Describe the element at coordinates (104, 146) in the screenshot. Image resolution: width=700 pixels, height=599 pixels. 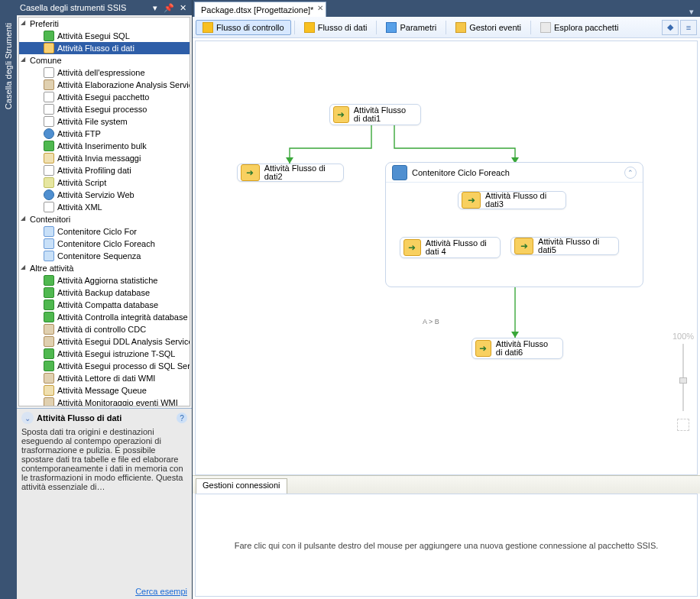
I see `toolbox-item: Attività Inserimento bulk` at that location.